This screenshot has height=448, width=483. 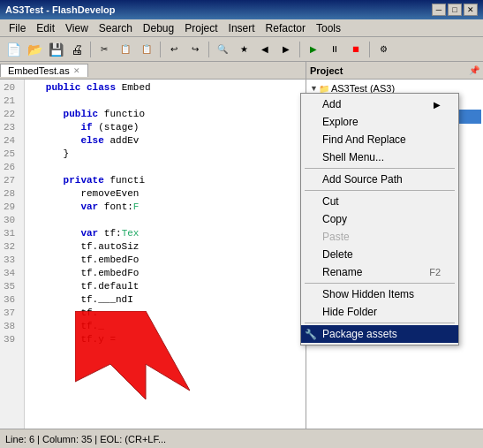 What do you see at coordinates (242, 49) in the screenshot?
I see `toolbar: 📄 📂 💾 🖨 ✂ 📋 📋 ↩ ↪ 🔍 ★ ◀ ▶ ▶ ⏸ ⏹ ⚙` at bounding box center [242, 49].